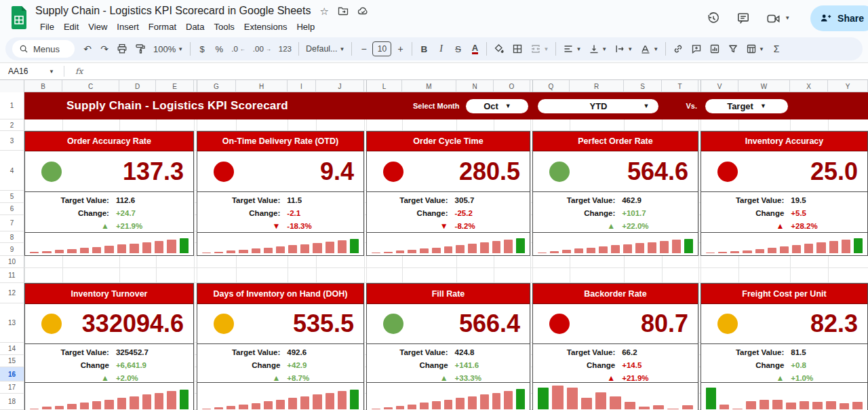 This screenshot has height=410, width=868. I want to click on kpi-card-6: Inventory Turnover332094.6Target Value:3…, so click(109, 346).